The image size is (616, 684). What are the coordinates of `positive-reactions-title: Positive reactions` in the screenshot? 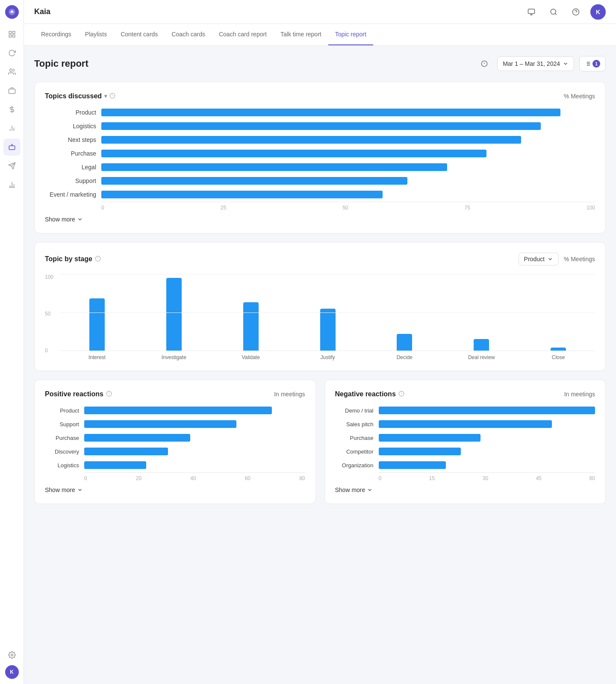 It's located at (79, 394).